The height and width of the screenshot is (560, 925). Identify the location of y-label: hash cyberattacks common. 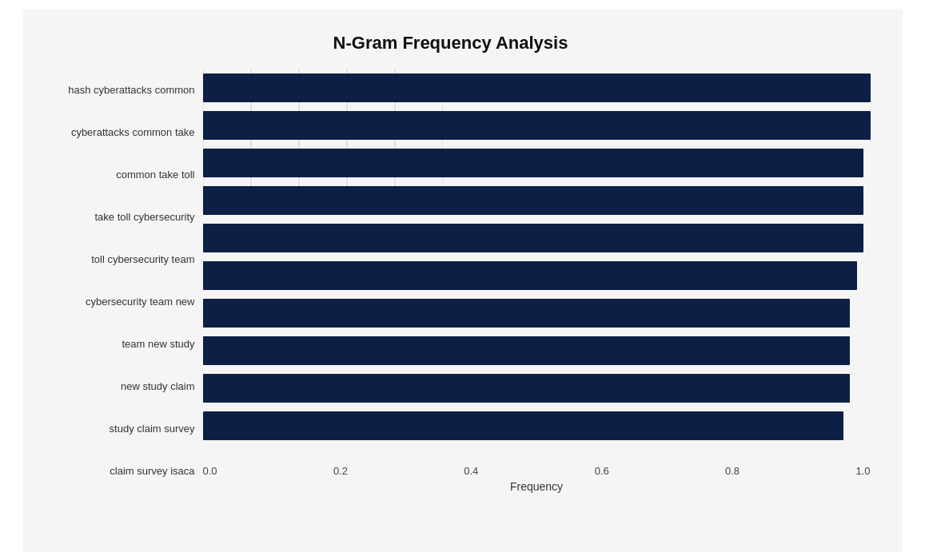
(114, 90).